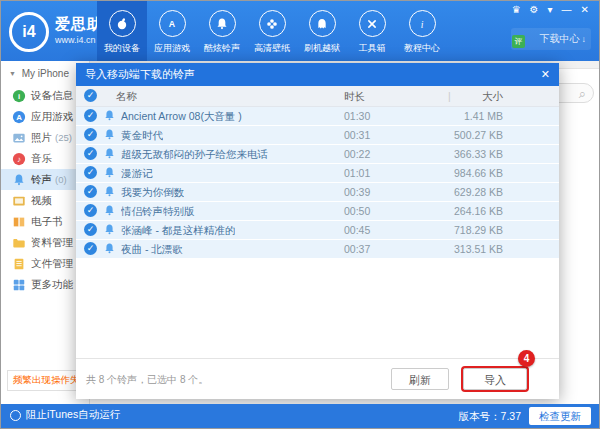 This screenshot has height=429, width=600. I want to click on music-icon: ♪, so click(19, 159).